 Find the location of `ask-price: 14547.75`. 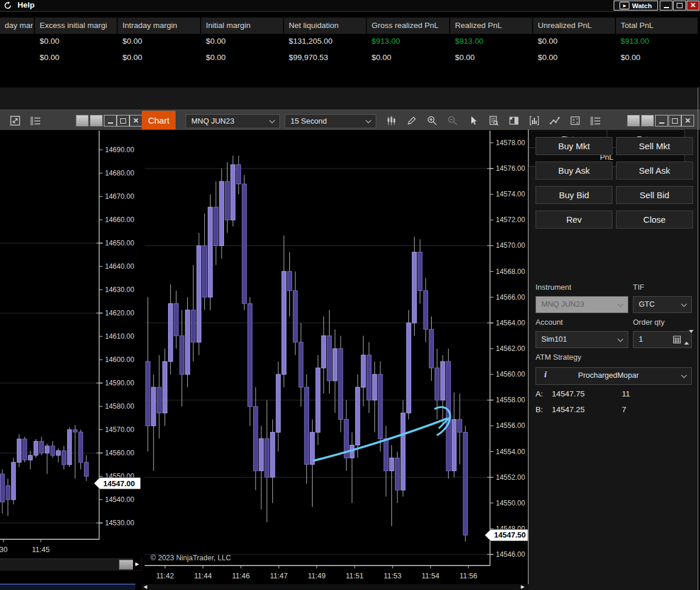

ask-price: 14547.75 is located at coordinates (568, 394).